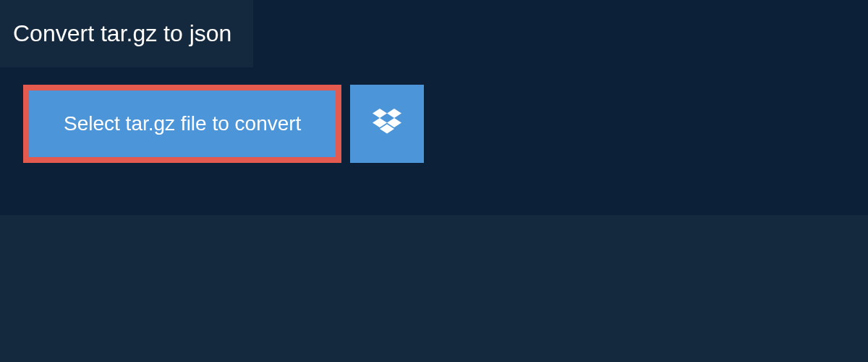 The width and height of the screenshot is (868, 362). I want to click on select-file-button: Select tar.gz file to convert, so click(182, 124).